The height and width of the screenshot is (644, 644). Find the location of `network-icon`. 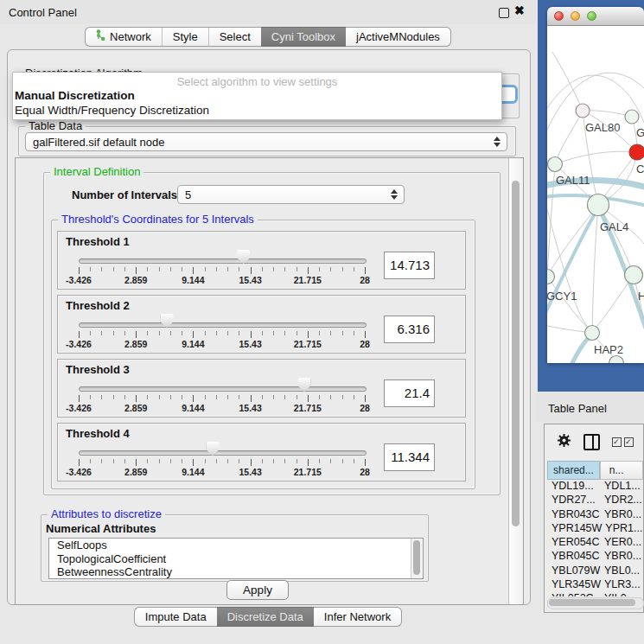

network-icon is located at coordinates (100, 36).